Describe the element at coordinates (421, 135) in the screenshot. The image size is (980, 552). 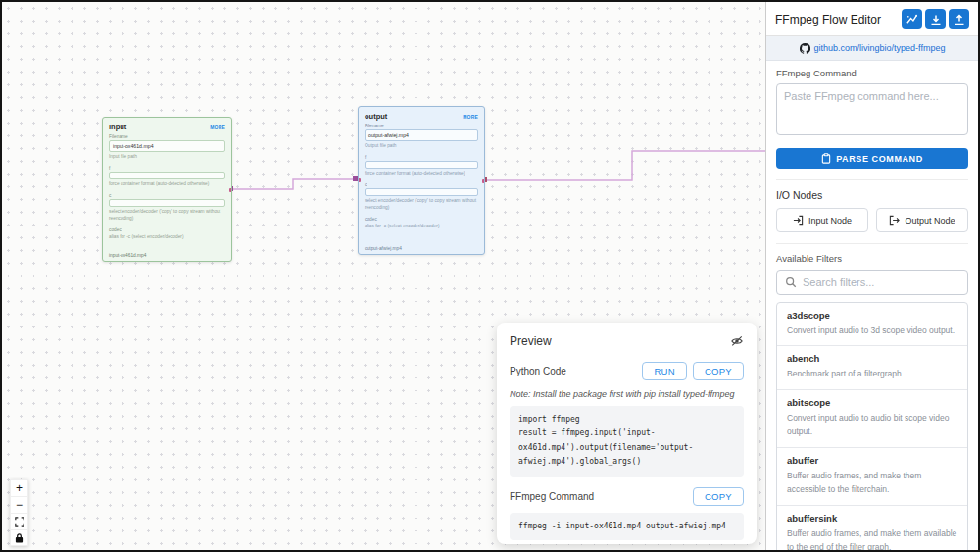
I see `filename-field: output-afwiej.mp4` at that location.